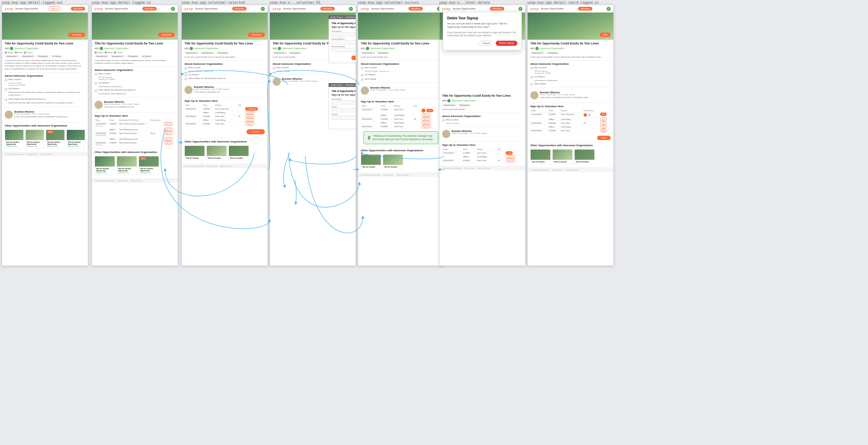  I want to click on browse-link-3: Browse Opportunities, so click(207, 9).